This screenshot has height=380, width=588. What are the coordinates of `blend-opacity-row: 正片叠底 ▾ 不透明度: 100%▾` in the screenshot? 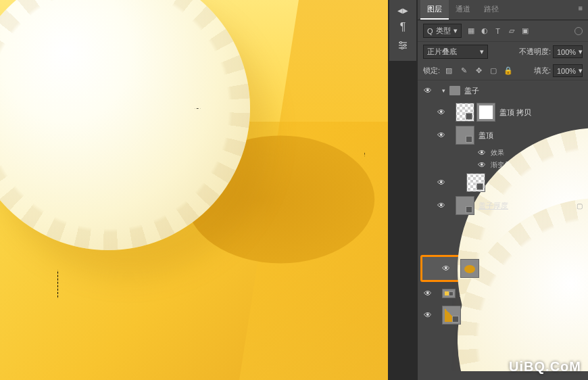 It's located at (503, 51).